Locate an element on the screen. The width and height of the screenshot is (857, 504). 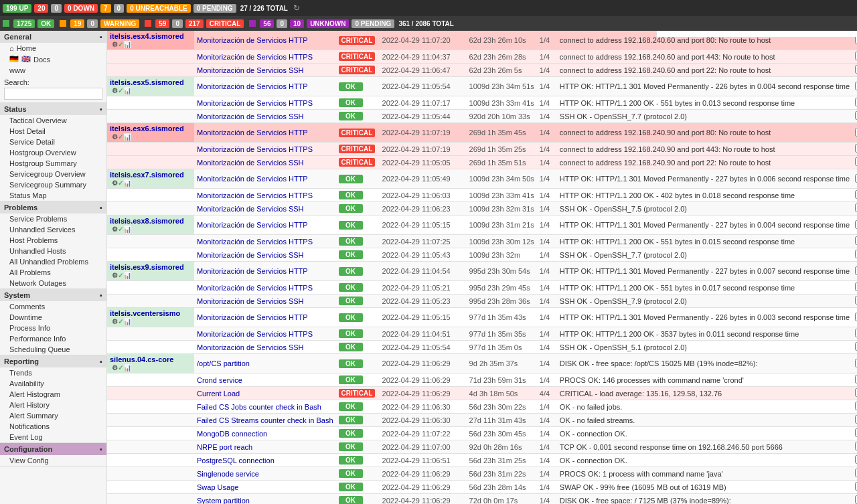
ok-count-badge: 1725 is located at coordinates (24, 24).